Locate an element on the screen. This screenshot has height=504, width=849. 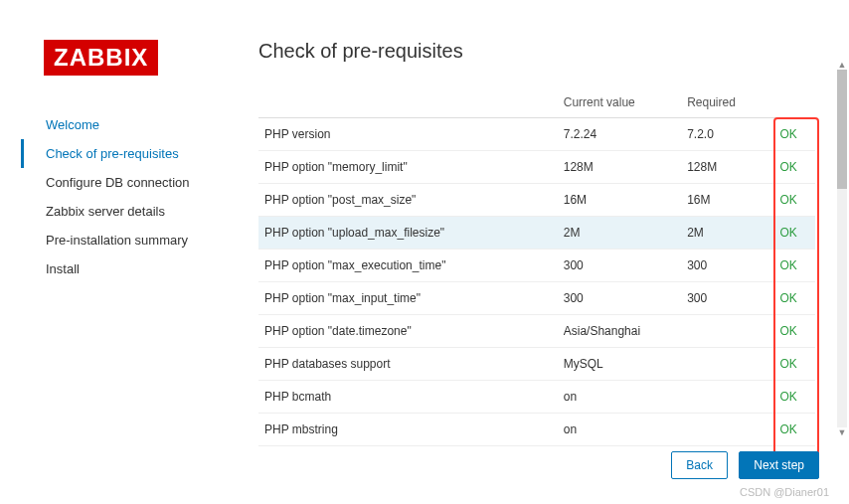
cell-required: 7.2.0 is located at coordinates (728, 135).